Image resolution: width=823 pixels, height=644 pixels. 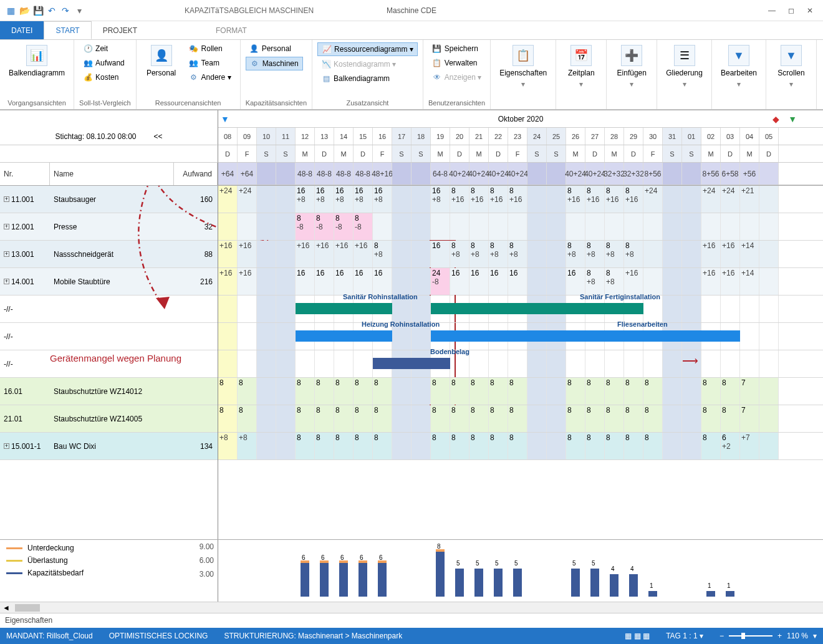 I want to click on close-icon: ✕, so click(x=810, y=11).